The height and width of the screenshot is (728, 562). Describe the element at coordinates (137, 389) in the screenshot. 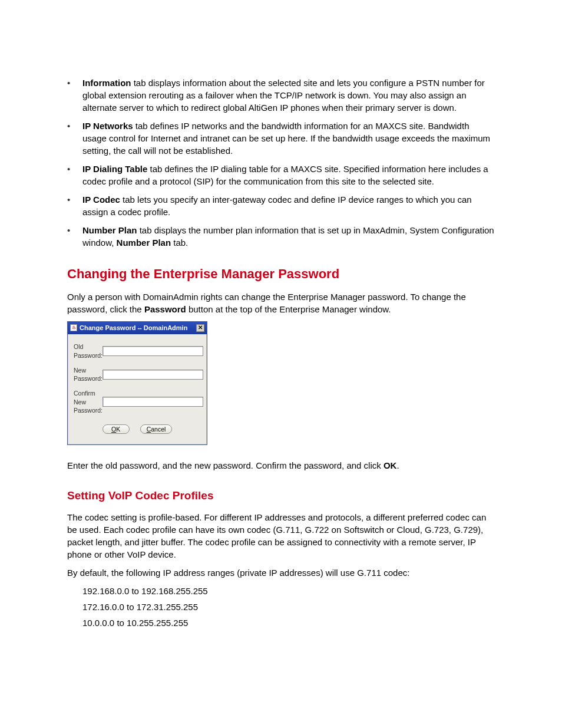

I see `dialog-body: Old Password: New Password: Confirm New …` at that location.